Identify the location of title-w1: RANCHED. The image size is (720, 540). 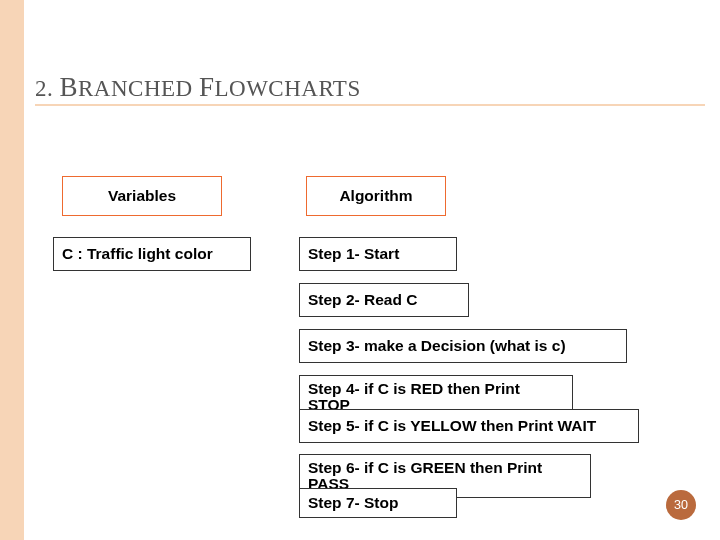
(138, 88).